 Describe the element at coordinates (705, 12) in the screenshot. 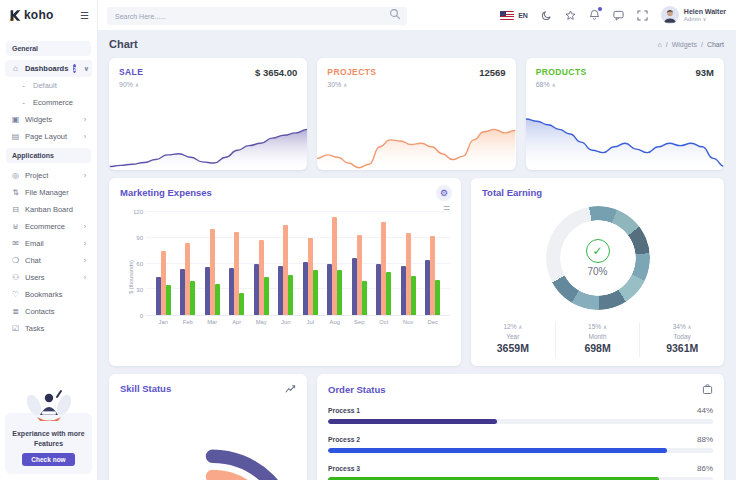

I see `user-name: Helen Walter` at that location.